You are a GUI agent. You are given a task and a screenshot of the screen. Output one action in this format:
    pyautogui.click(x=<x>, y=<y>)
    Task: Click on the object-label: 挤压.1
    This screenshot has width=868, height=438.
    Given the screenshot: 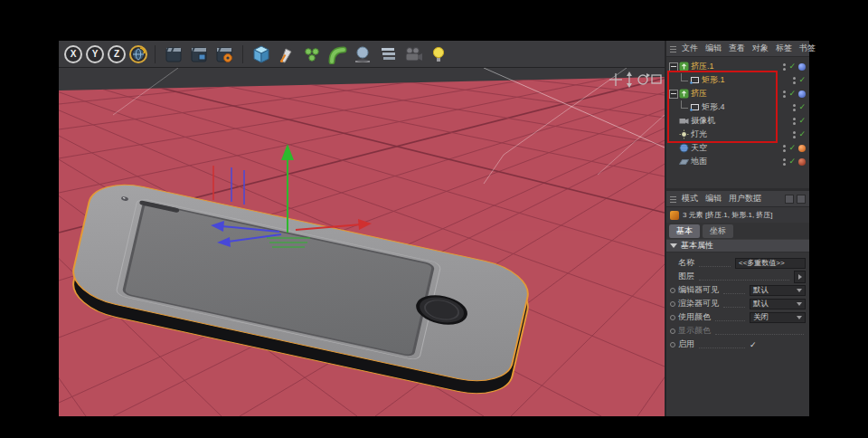 What is the action you would take?
    pyautogui.click(x=703, y=67)
    